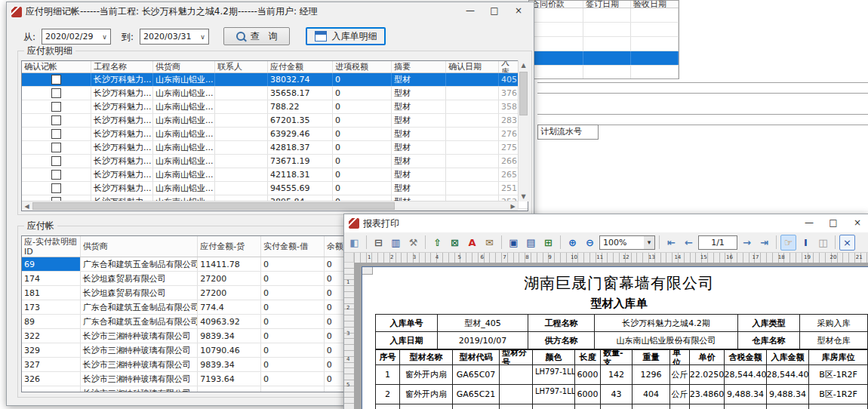  What do you see at coordinates (362, 66) in the screenshot?
I see `column-header: 进项税额` at bounding box center [362, 66].